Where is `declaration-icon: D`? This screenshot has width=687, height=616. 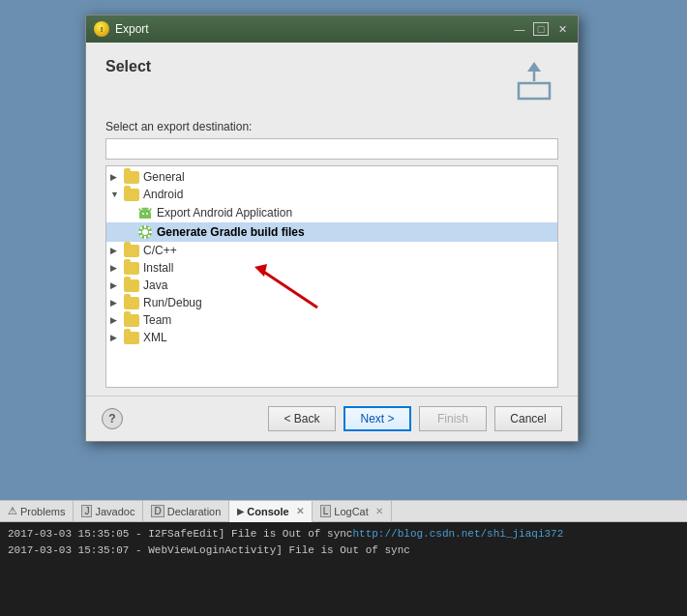 declaration-icon: D is located at coordinates (157, 511).